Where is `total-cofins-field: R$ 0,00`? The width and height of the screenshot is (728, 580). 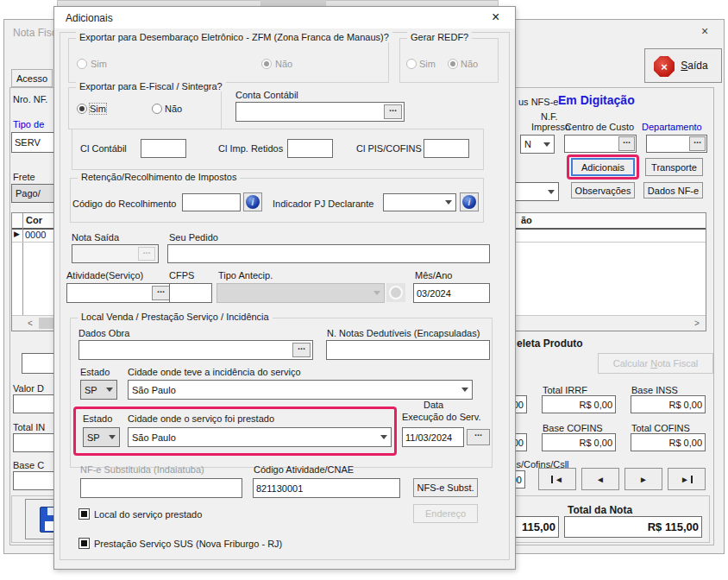
total-cofins-field: R$ 0,00 is located at coordinates (668, 442).